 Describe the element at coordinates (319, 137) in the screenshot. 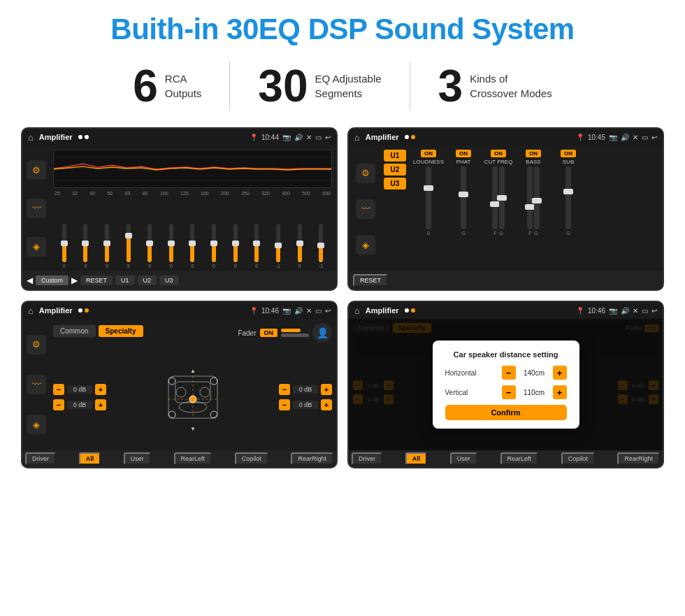

I see `eq-minimize-icon: ▭` at that location.